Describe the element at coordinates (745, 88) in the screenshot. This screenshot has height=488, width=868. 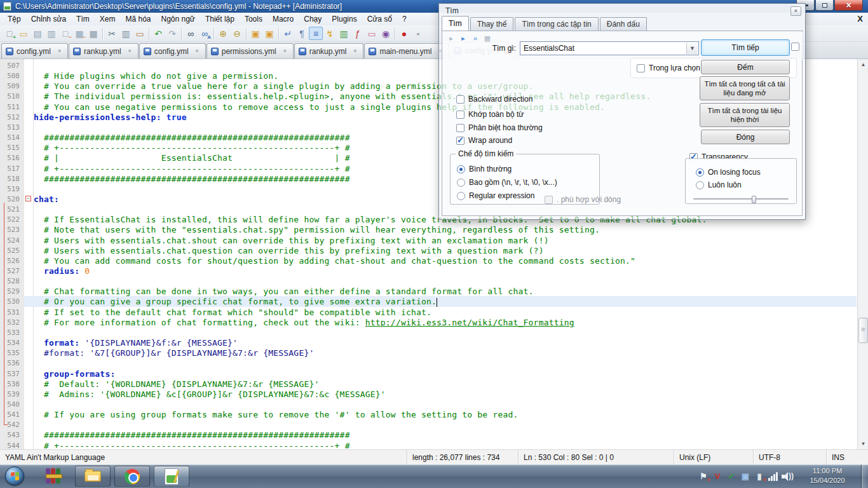
I see `find-all-open-docs-button: Tìm tất cả trong tất cả tài liệu đang mở` at that location.